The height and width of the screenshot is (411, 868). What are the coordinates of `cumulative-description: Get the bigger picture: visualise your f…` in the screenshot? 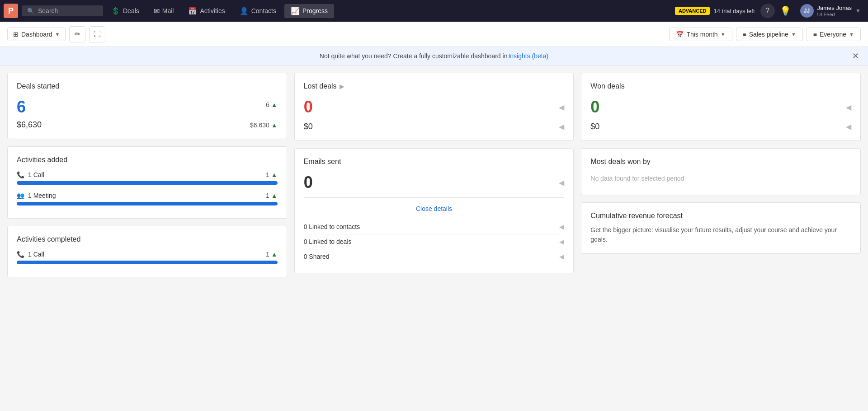 It's located at (721, 235).